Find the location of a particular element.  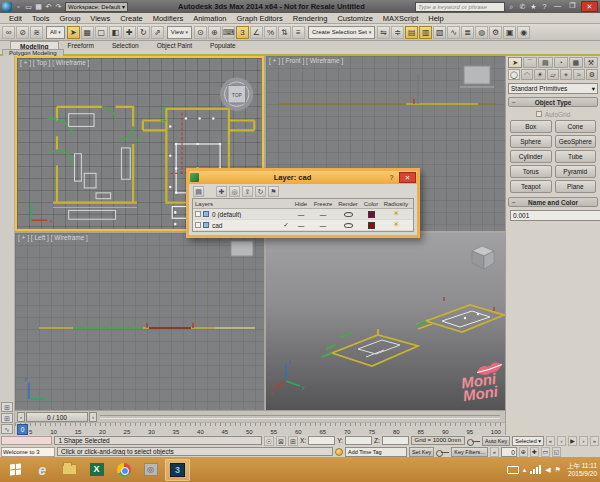

scene-explorer-icon: ▤ is located at coordinates (412, 32).